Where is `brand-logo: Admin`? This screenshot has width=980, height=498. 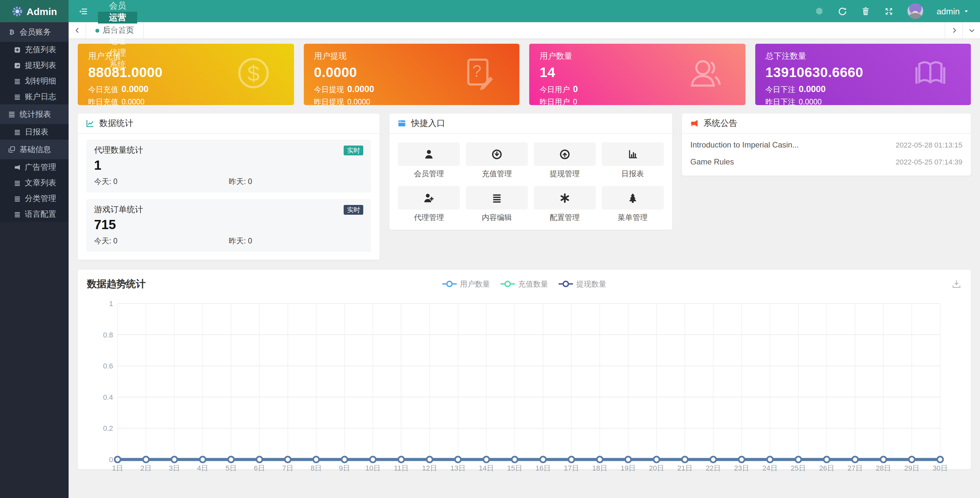
brand-logo: Admin is located at coordinates (34, 11).